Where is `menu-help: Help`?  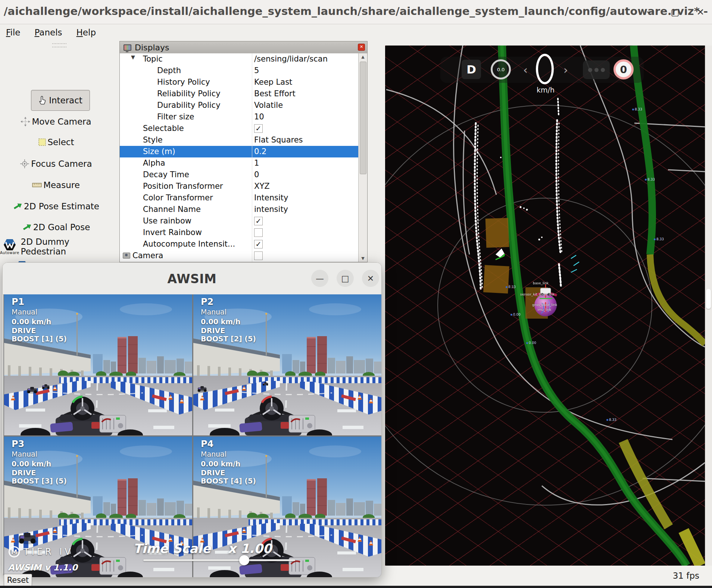 menu-help: Help is located at coordinates (86, 32).